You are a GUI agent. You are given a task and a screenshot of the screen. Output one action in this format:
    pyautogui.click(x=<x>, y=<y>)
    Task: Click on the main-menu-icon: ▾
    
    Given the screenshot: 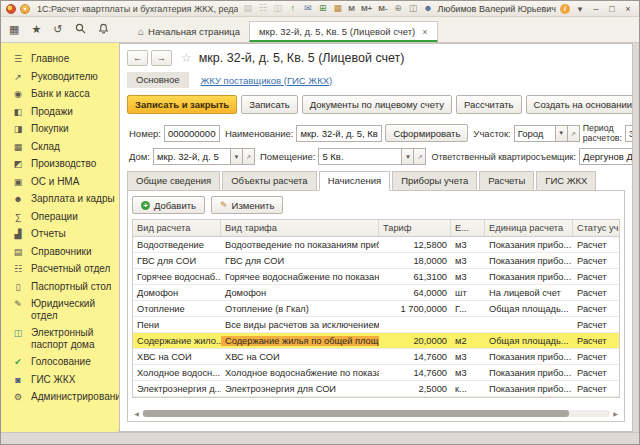 What is the action you would take?
    pyautogui.click(x=25, y=9)
    